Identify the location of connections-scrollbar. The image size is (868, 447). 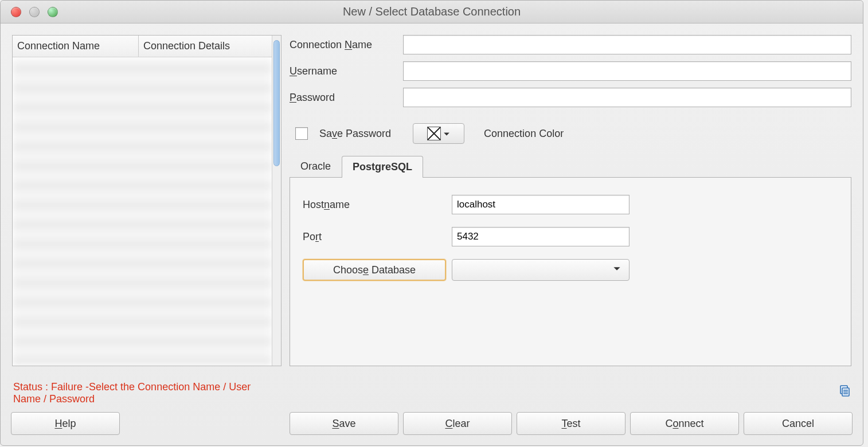
(276, 201).